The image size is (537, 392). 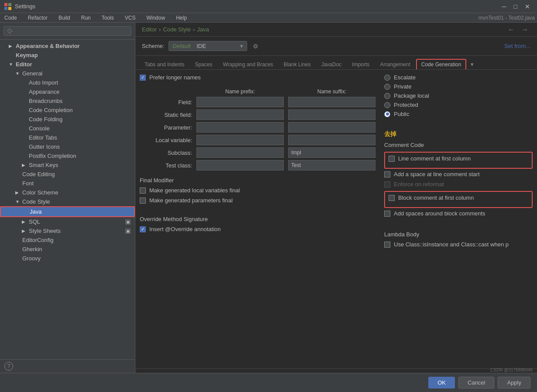 I want to click on override-method-section: Override Method Signature ✓ Insert @Over…, so click(x=258, y=226).